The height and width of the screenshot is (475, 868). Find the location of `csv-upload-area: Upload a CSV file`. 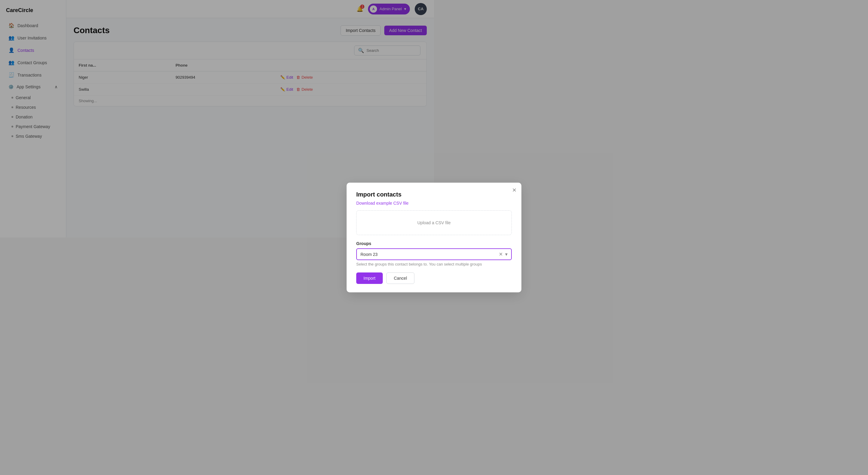

csv-upload-area: Upload a CSV file is located at coordinates (395, 223).